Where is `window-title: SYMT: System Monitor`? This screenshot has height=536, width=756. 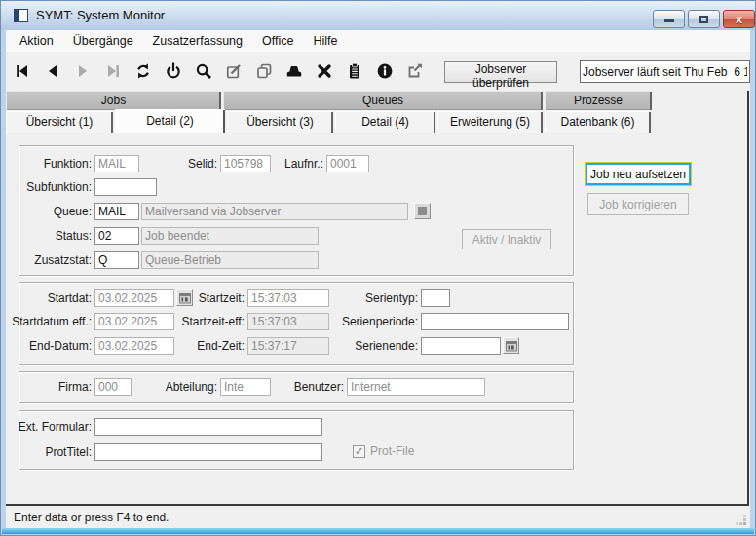 window-title: SYMT: System Monitor is located at coordinates (100, 16).